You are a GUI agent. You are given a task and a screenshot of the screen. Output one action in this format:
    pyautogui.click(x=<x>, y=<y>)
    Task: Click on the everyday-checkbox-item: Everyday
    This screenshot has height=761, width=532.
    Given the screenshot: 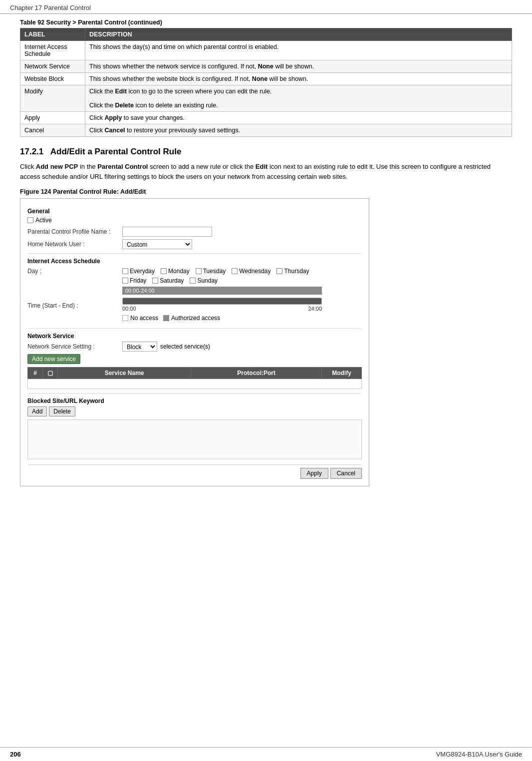 What is the action you would take?
    pyautogui.click(x=139, y=271)
    